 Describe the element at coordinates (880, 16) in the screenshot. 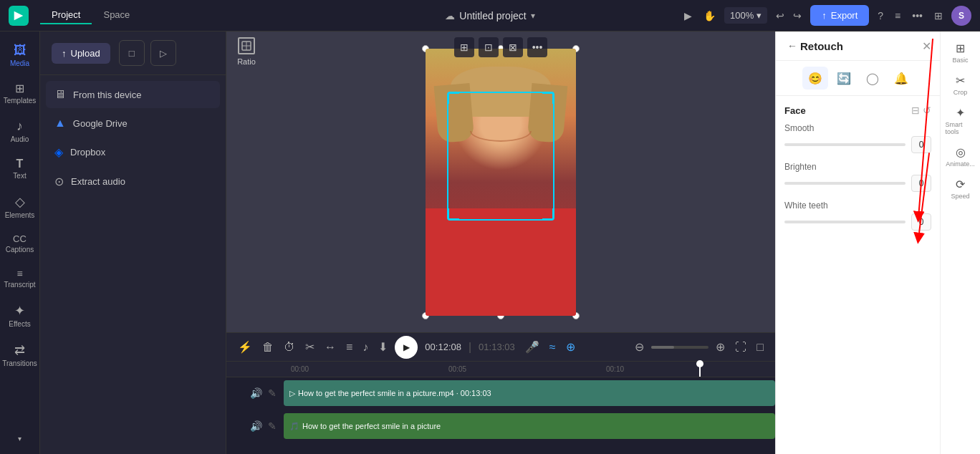

I see `help-btn: ?` at that location.